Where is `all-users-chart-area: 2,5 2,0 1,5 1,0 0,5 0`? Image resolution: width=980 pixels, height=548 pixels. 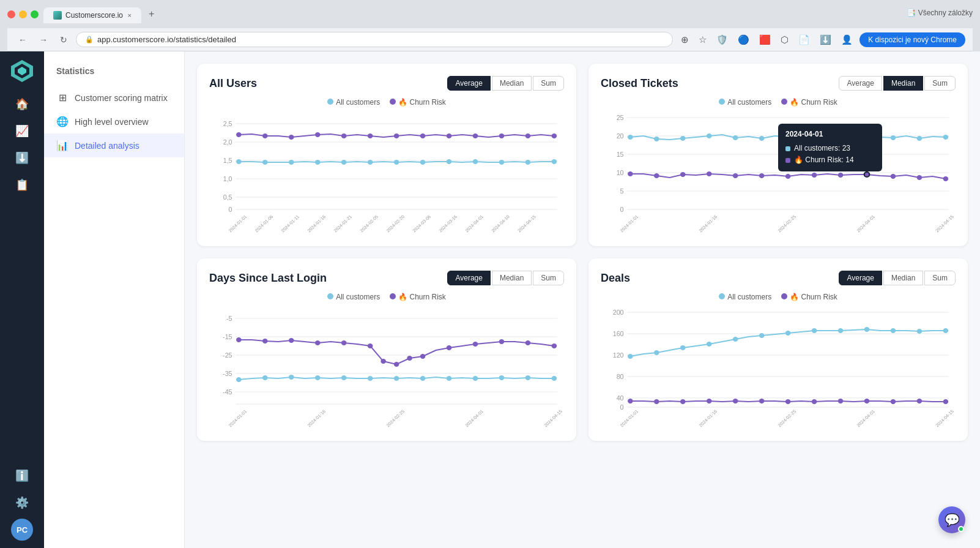 all-users-chart-area: 2,5 2,0 1,5 1,0 0,5 0 is located at coordinates (387, 173).